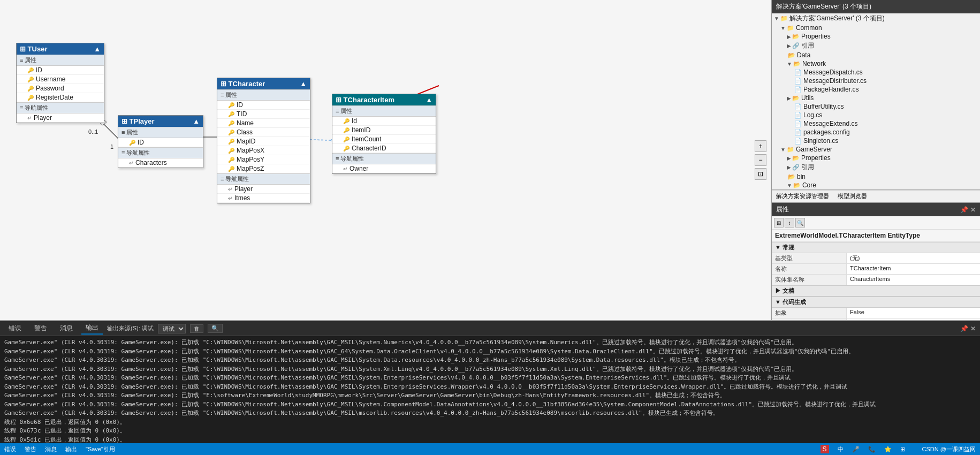  Describe the element at coordinates (825, 449) in the screenshot. I see `ime-icon: S` at that location.